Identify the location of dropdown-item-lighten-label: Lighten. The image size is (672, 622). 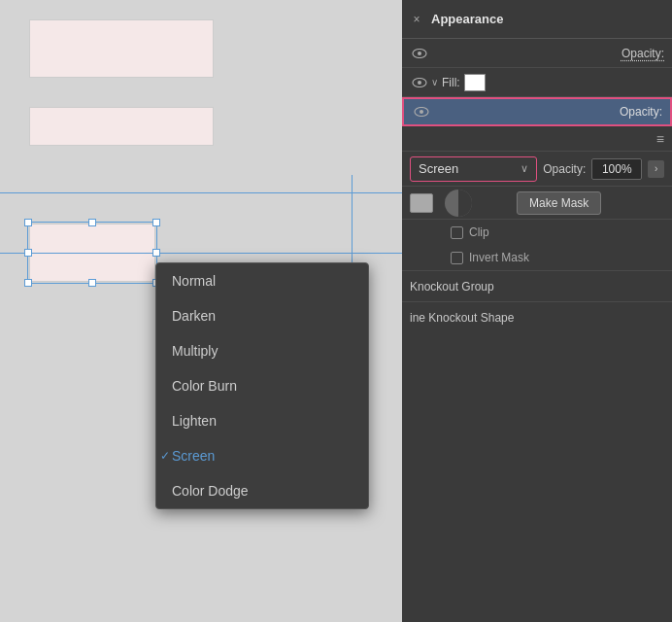
(194, 421).